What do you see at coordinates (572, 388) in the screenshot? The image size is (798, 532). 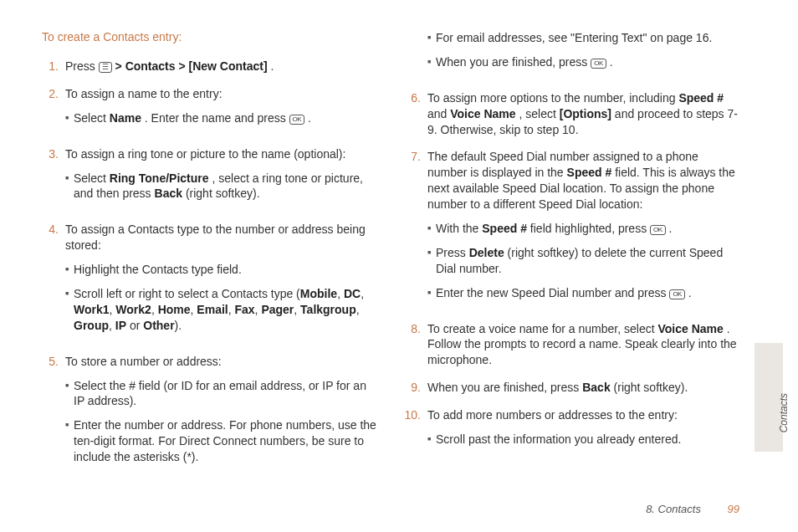 I see `step-9: 9. When you are finished, press Back (ri…` at bounding box center [572, 388].